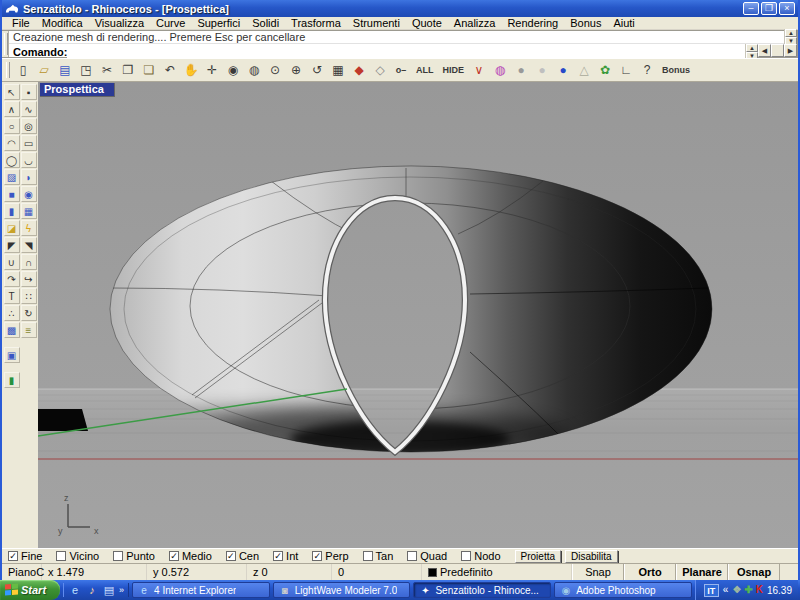 The width and height of the screenshot is (800, 600). What do you see at coordinates (254, 70) in the screenshot?
I see `zoom-window-icon: ◍` at bounding box center [254, 70].